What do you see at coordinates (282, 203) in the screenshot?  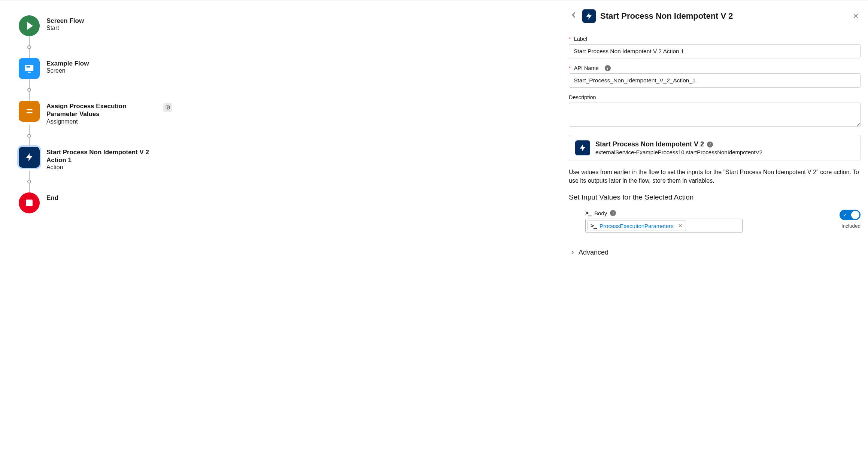 I see `flow-node-end: End` at bounding box center [282, 203].